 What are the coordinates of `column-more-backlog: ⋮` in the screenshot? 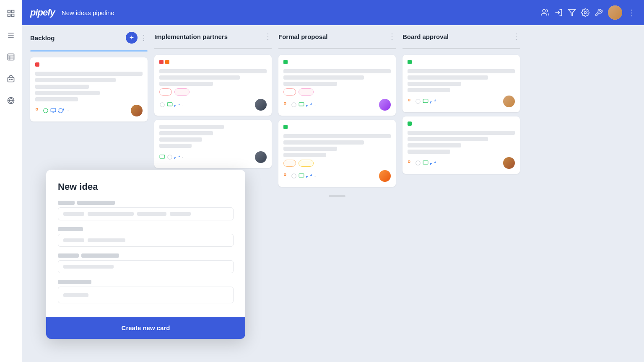 It's located at (144, 38).